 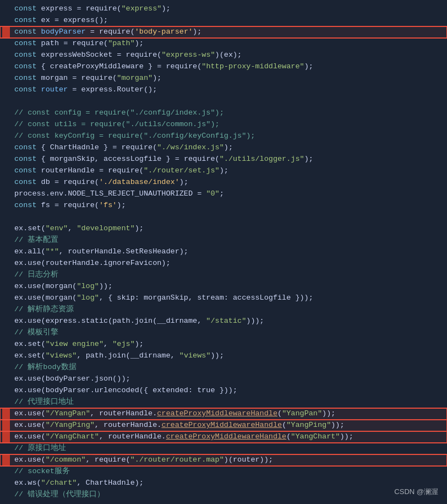 What do you see at coordinates (108, 206) in the screenshot?
I see `token: 'fs'` at bounding box center [108, 206].